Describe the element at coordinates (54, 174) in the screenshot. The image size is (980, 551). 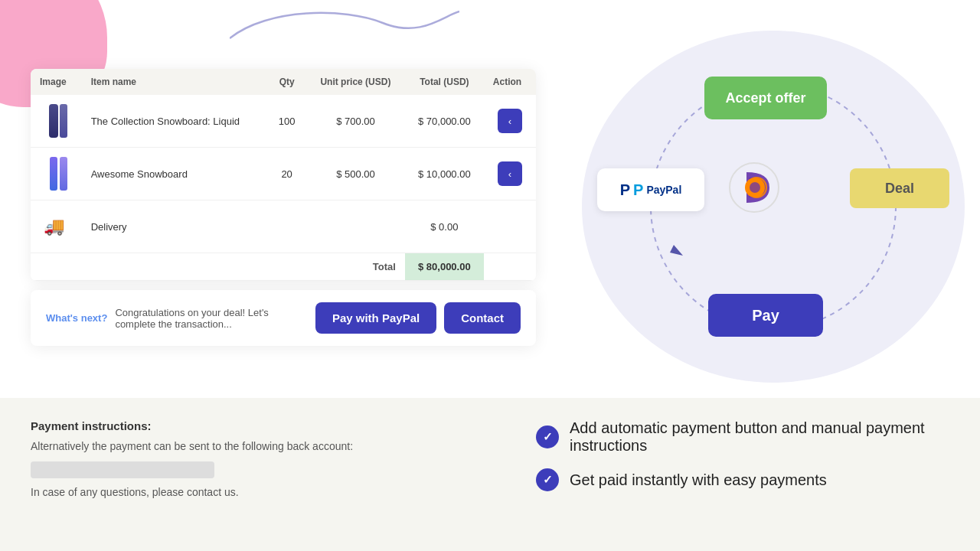
I see `snowboard-awesome-icon` at that location.